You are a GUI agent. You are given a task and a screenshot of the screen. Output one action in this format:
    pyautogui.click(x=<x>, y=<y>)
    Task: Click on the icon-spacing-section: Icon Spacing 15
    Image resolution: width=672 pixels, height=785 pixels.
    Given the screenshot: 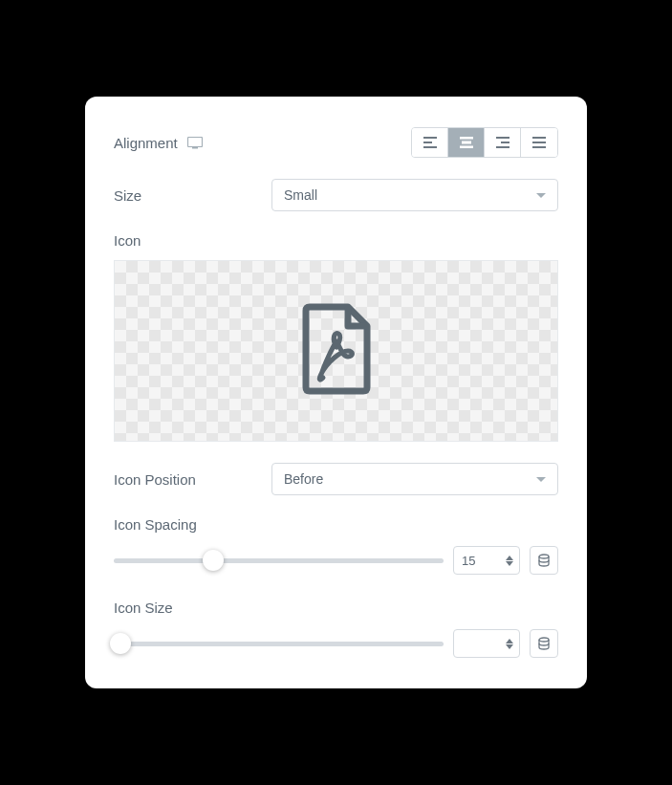 What is the action you would take?
    pyautogui.click(x=336, y=545)
    